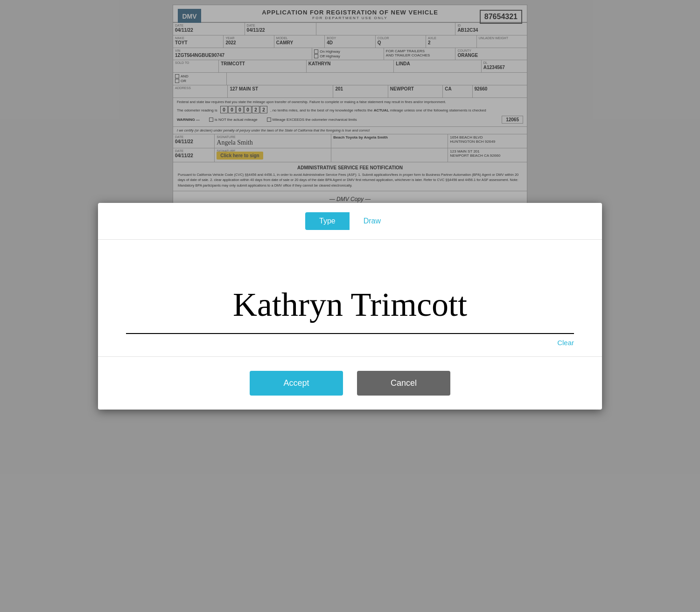  What do you see at coordinates (296, 383) in the screenshot?
I see `accept-button: Accept` at bounding box center [296, 383].